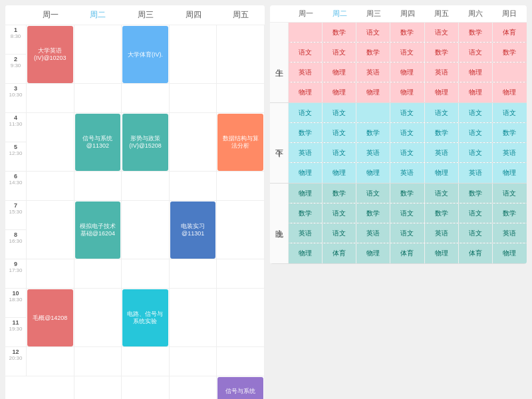 This screenshot has height=399, width=532. What do you see at coordinates (509, 52) in the screenshot?
I see `am-r2-sun: 数学` at bounding box center [509, 52].